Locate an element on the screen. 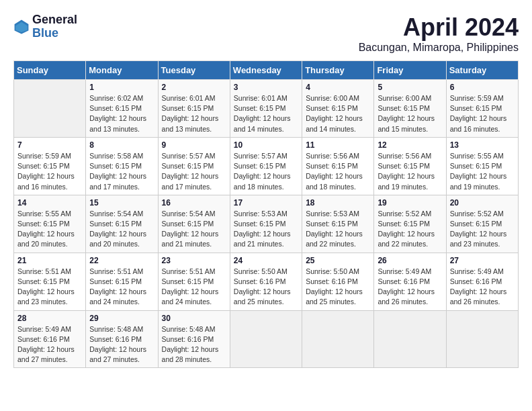 This screenshot has height=411, width=532. day-info: Sunrise: 6:02 AM Sunset: 6:15 PM Dayligh… is located at coordinates (122, 114).